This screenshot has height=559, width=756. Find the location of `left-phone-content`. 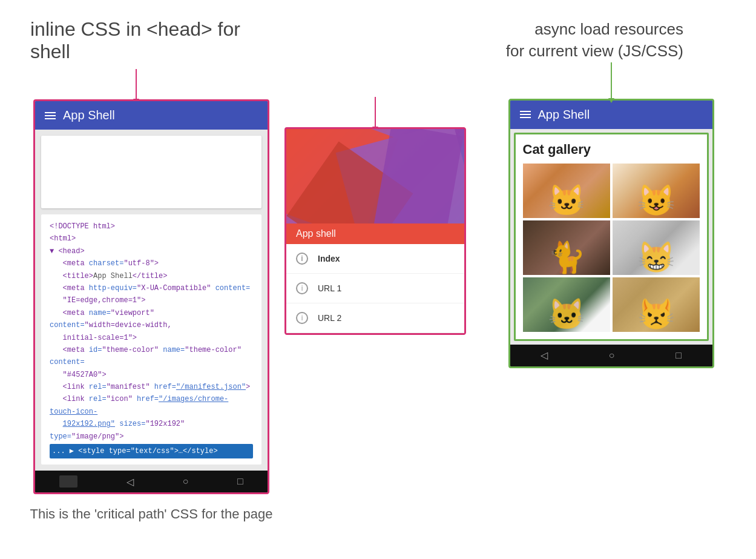

left-phone-content is located at coordinates (151, 172).